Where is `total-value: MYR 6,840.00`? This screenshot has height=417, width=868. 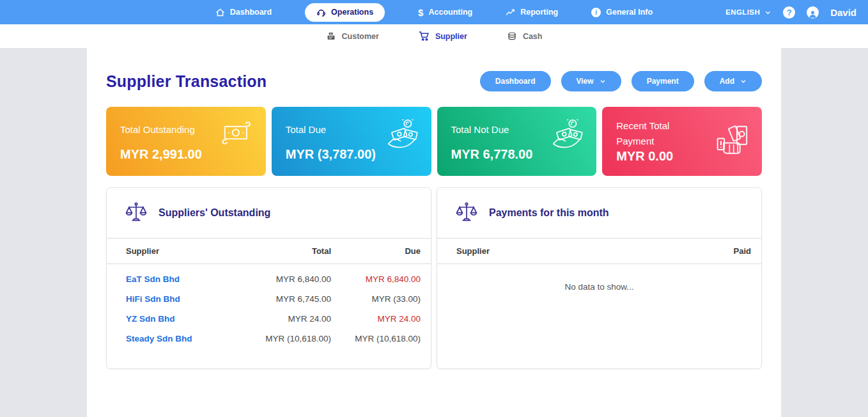
total-value: MYR 6,840.00 is located at coordinates (286, 277).